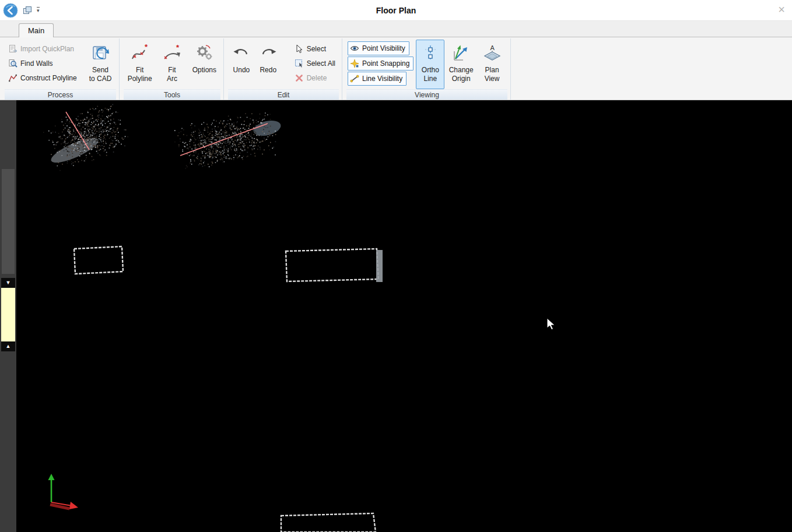  Describe the element at coordinates (396, 69) in the screenshot. I see `ribbon: Import QuickPlan Find Walls` at that location.